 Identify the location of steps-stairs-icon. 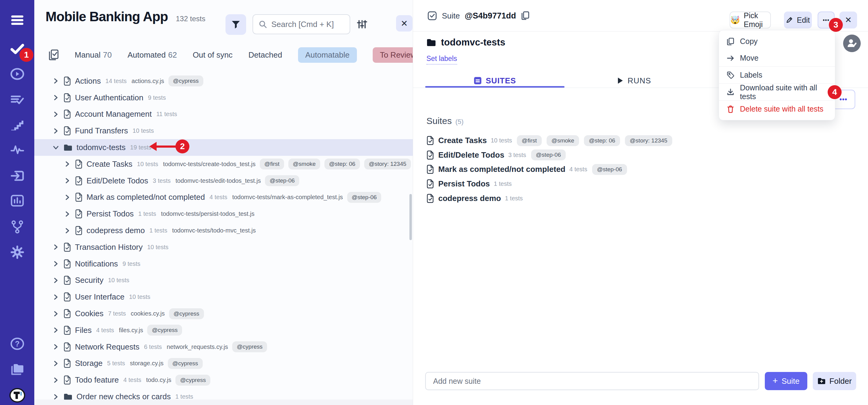
(17, 125).